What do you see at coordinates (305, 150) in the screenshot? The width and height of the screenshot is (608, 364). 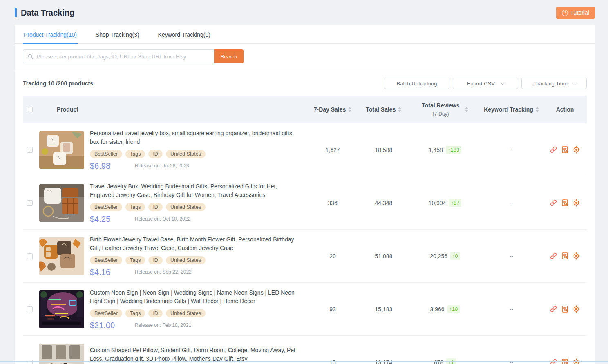 I see `table-row: Personalized travel jewelry box, small s…` at bounding box center [305, 150].